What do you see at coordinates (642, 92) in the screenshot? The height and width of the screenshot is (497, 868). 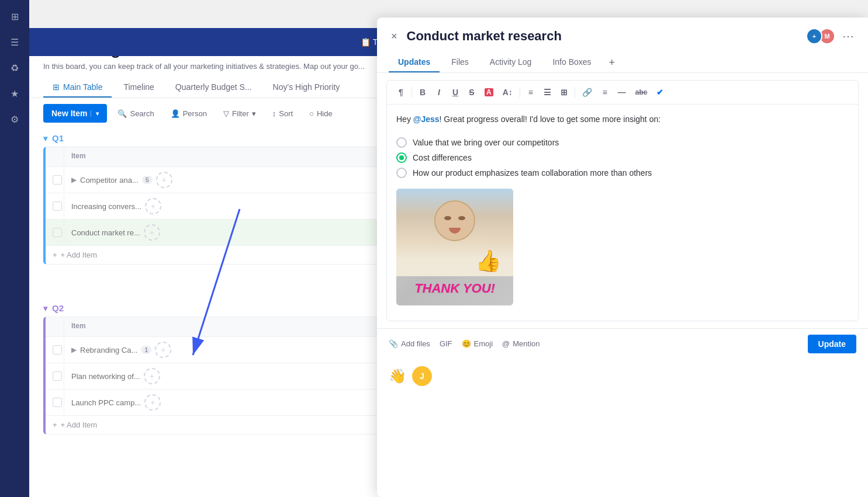 I see `rte-striketext-btn: abc` at bounding box center [642, 92].